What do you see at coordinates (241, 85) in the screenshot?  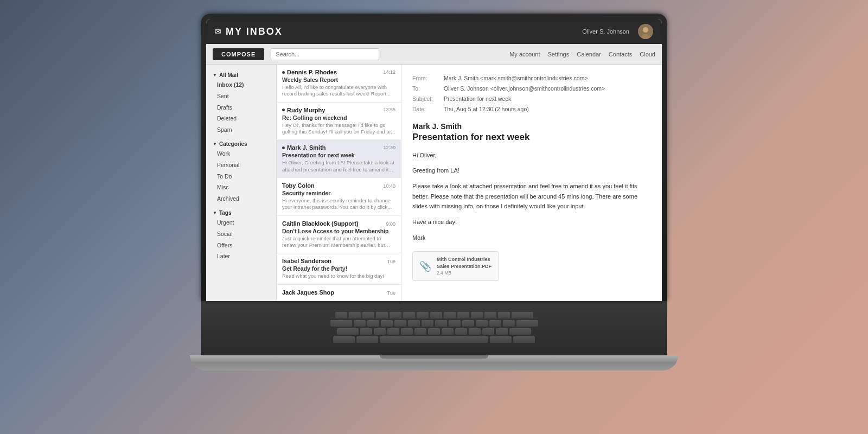 I see `sidebar-item-inbox: Inbox (12)` at bounding box center [241, 85].